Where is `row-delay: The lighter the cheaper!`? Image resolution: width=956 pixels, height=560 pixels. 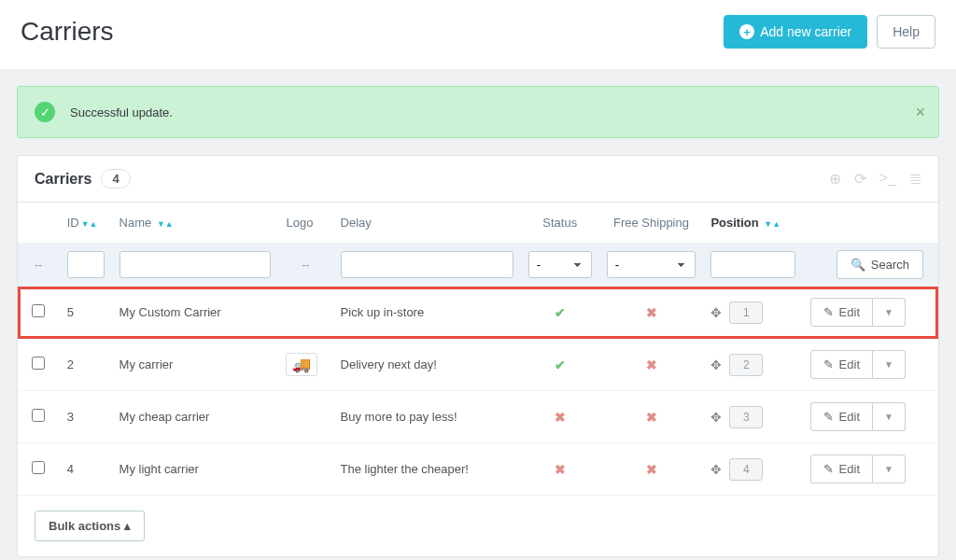 row-delay: The lighter the cheaper! is located at coordinates (428, 469).